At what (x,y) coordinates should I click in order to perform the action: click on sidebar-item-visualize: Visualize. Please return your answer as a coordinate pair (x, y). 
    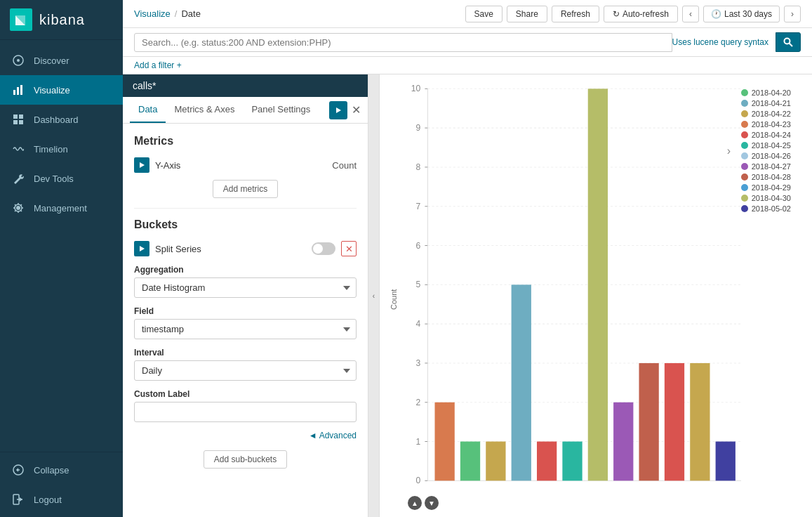
    Looking at the image, I should click on (62, 90).